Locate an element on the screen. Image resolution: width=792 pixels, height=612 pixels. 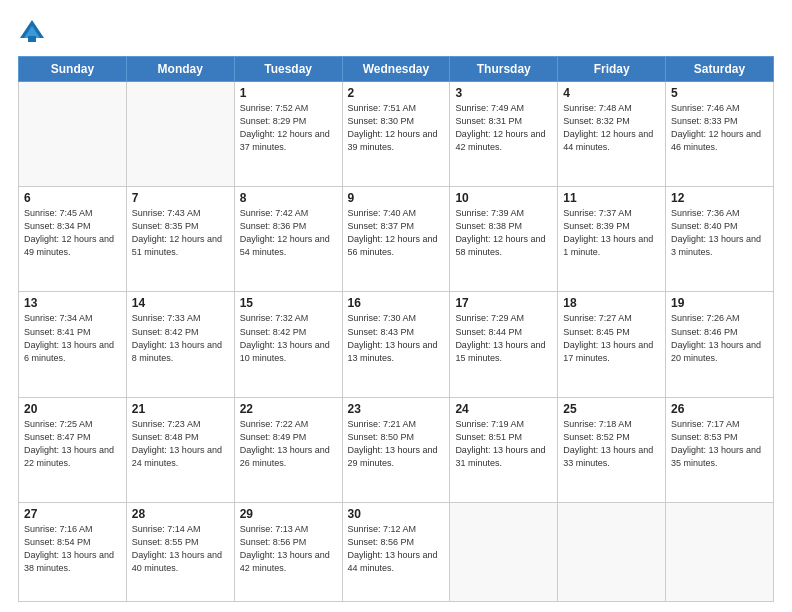
calendar-cell: 13Sunrise: 7:34 AM Sunset: 8:41 PM Dayli… is located at coordinates (73, 344).